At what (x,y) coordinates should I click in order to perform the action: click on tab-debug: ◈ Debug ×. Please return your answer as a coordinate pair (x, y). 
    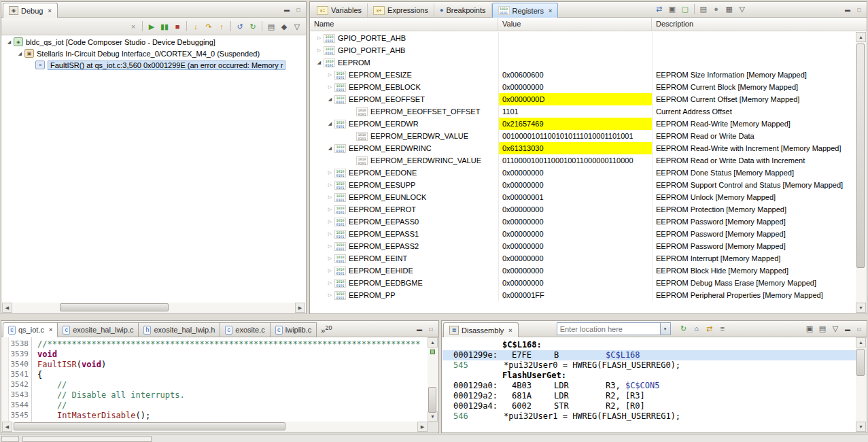
    Looking at the image, I should click on (30, 10).